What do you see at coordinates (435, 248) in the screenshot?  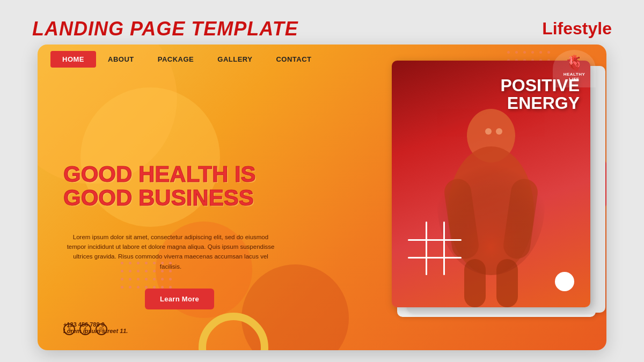 I see `hashtag-grid` at bounding box center [435, 248].